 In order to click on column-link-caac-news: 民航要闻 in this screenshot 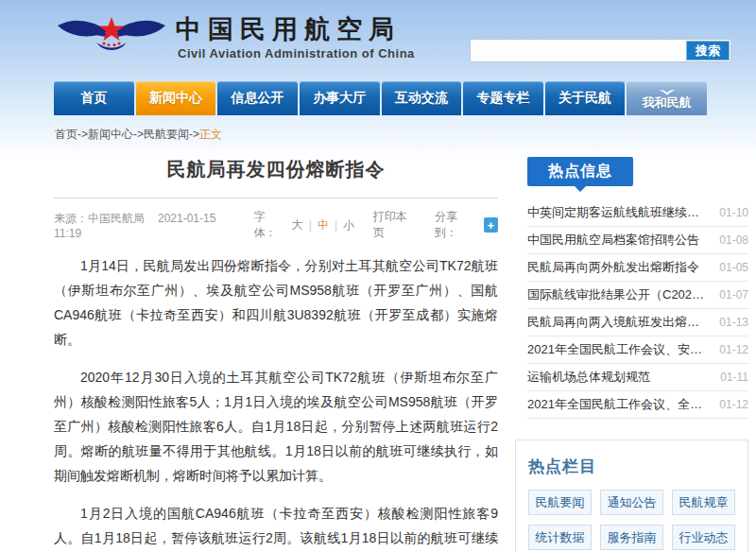, I will do `click(559, 503)`.